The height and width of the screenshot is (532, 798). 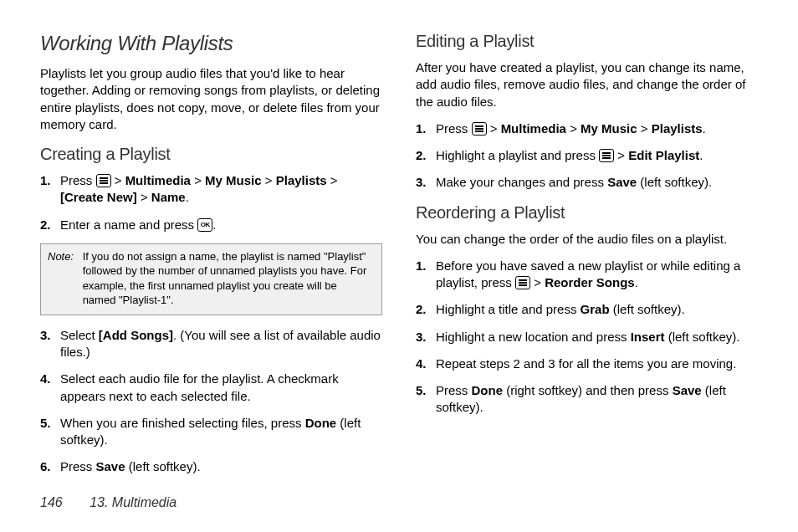 What do you see at coordinates (99, 197) in the screenshot?
I see `path-createnew: [Create New]` at bounding box center [99, 197].